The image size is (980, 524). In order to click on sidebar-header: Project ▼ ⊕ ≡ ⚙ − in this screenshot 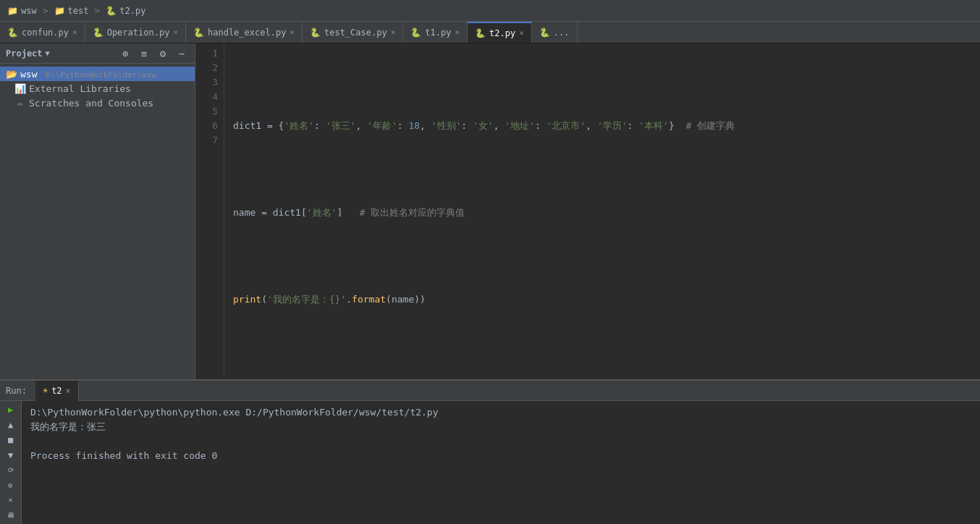, I will do `click(97, 54)`.